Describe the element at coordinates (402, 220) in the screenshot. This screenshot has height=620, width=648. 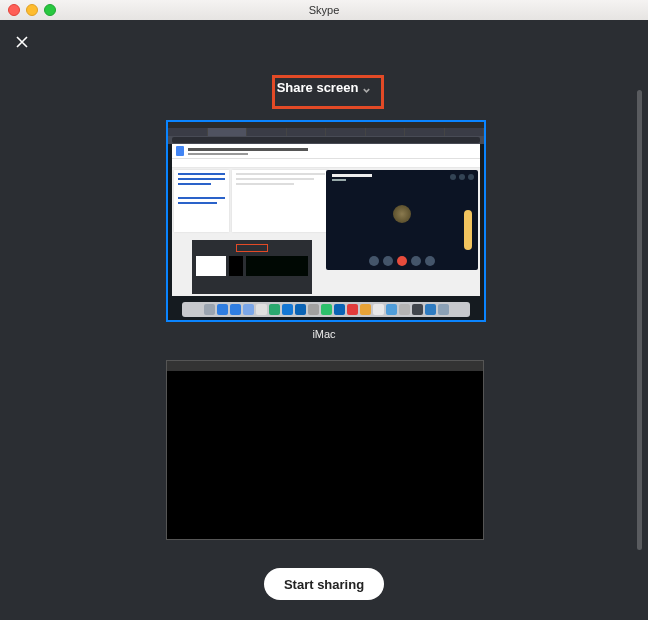
I see `skype-call-preview` at that location.